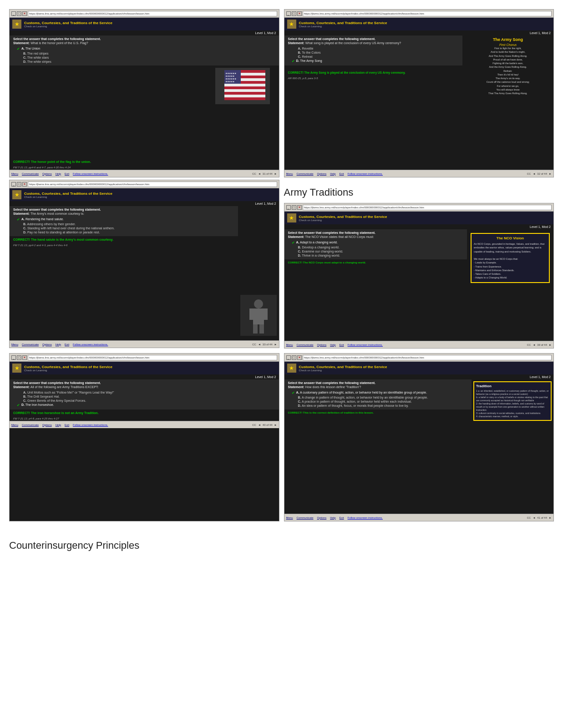 The image size is (563, 728). Describe the element at coordinates (67, 174) in the screenshot. I see `exit-link-1: Exit` at that location.